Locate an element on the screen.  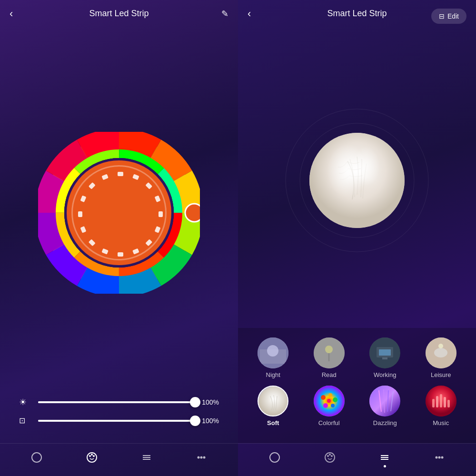
saturation-row: ⊡ 100% is located at coordinates (119, 421).